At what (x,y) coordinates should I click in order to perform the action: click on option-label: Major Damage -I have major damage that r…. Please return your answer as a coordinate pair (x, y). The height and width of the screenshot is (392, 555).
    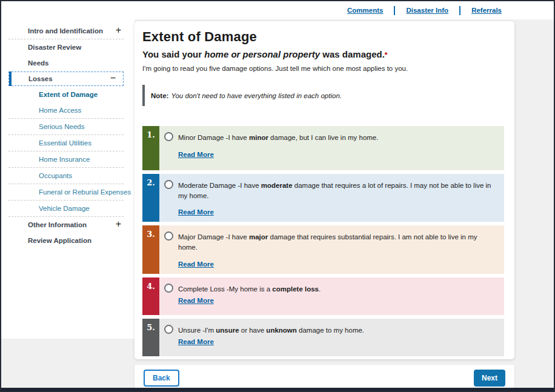
    Looking at the image, I should click on (337, 242).